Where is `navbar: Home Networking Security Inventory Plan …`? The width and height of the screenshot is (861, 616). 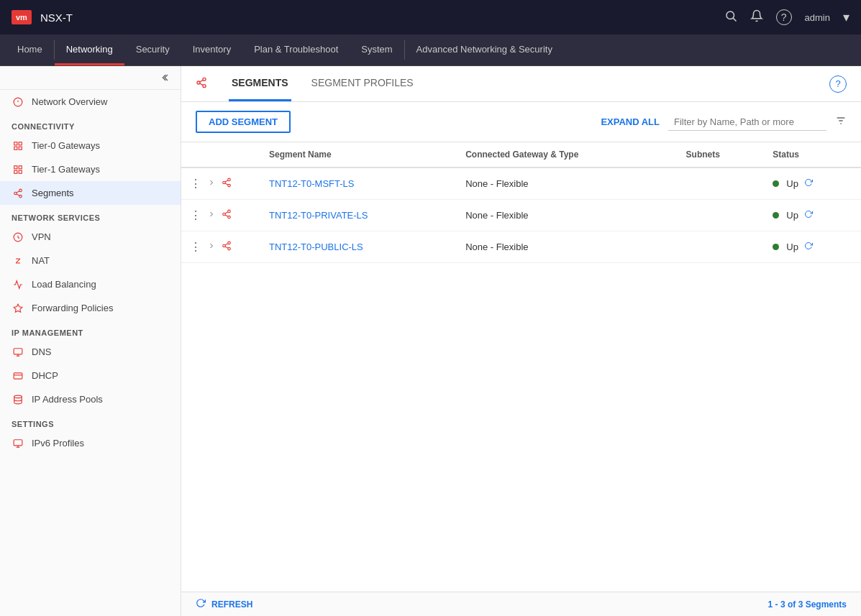 navbar: Home Networking Security Inventory Plan … is located at coordinates (430, 50).